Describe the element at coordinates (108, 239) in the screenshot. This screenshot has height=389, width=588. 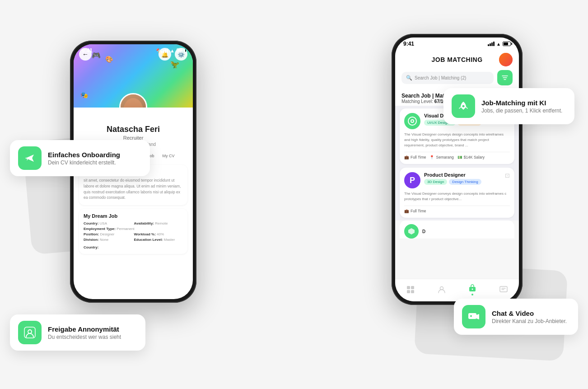
I see `division-item: Division: None` at that location.